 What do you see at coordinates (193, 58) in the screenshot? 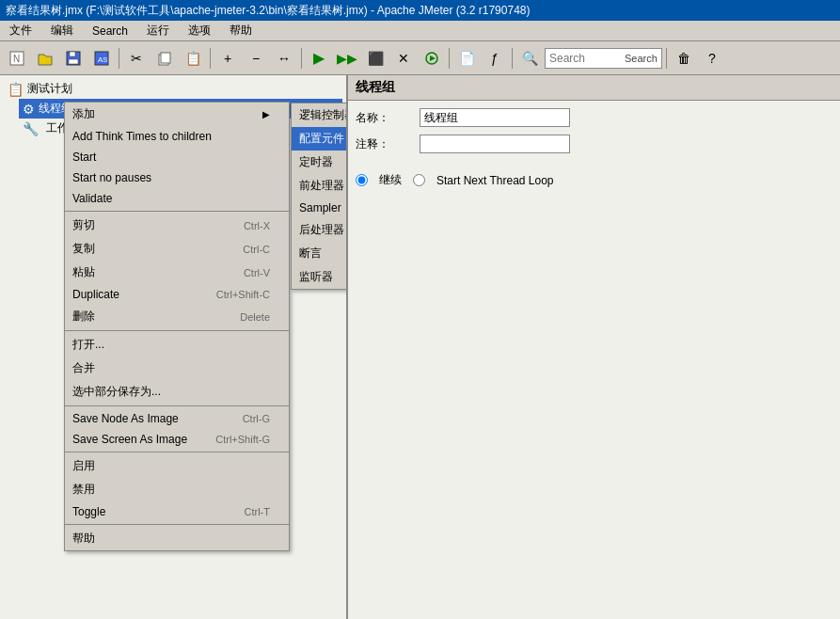
I see `toolbar-paste-btn: 📋` at bounding box center [193, 58].